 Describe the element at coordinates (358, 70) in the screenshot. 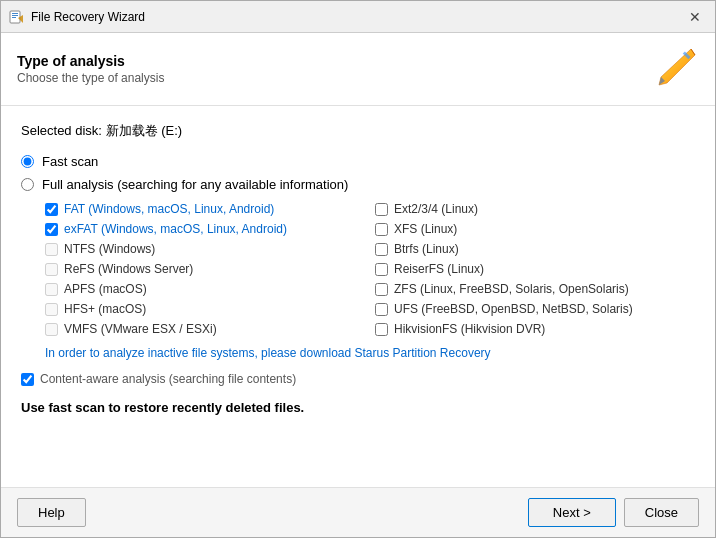

I see `wizard-header: Type of analysis Choose the type of anal…` at that location.